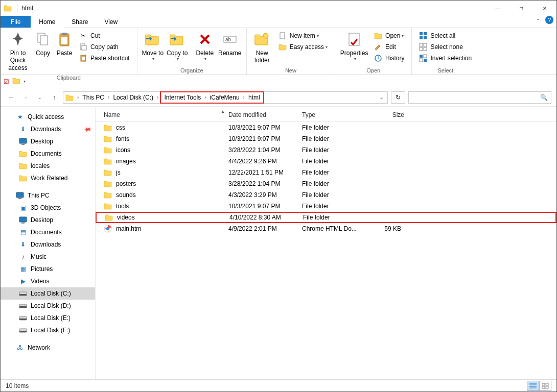 Image resolution: width=557 pixels, height=392 pixels. Describe the element at coordinates (254, 97) in the screenshot. I see `breadcrumb-html: html` at that location.